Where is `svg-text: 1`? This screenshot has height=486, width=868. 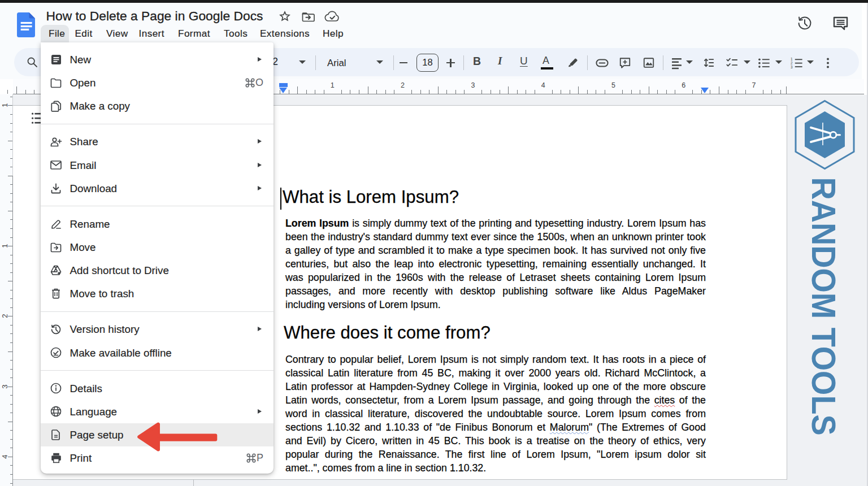 svg-text: 1 is located at coordinates (792, 59).